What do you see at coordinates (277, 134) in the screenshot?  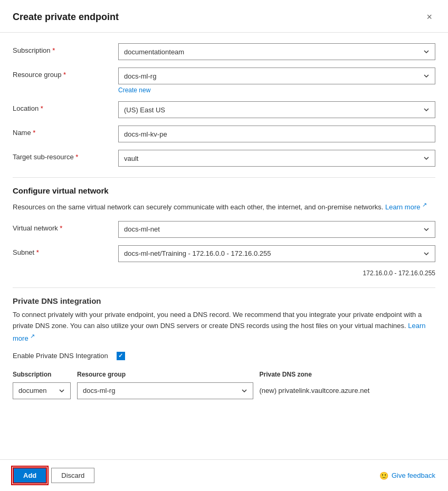 I see `name-input` at bounding box center [277, 134].